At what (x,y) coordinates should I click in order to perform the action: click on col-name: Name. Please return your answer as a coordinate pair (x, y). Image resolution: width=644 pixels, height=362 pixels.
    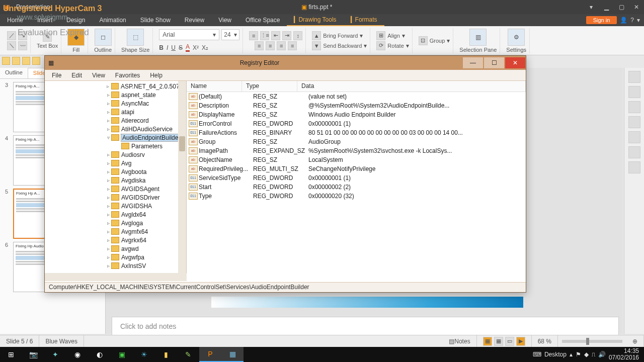
    Looking at the image, I should click on (214, 86).